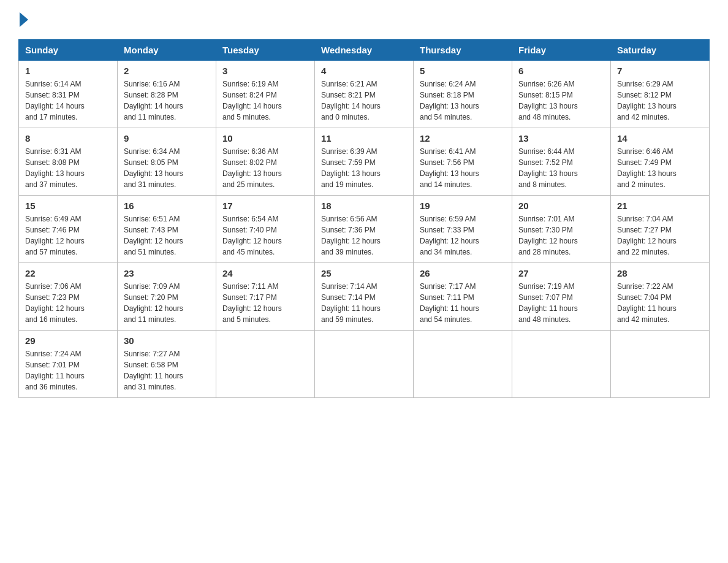 Image resolution: width=728 pixels, height=563 pixels. Describe the element at coordinates (265, 101) in the screenshot. I see `day-info: Sunrise: 6:19 AMSunset: 8:24 PMDaylight:…` at that location.